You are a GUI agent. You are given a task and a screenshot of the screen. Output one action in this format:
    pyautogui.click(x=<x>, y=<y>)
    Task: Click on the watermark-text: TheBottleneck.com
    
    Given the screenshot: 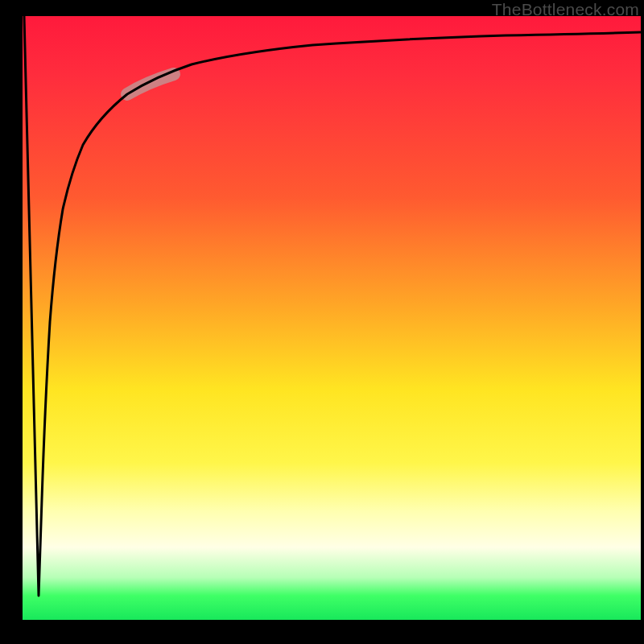 What is the action you would take?
    pyautogui.click(x=565, y=10)
    